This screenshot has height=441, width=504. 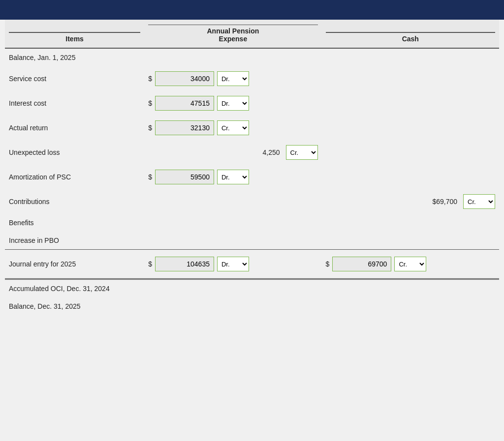 What do you see at coordinates (252, 223) in the screenshot?
I see `table-row: Benefits` at bounding box center [252, 223].